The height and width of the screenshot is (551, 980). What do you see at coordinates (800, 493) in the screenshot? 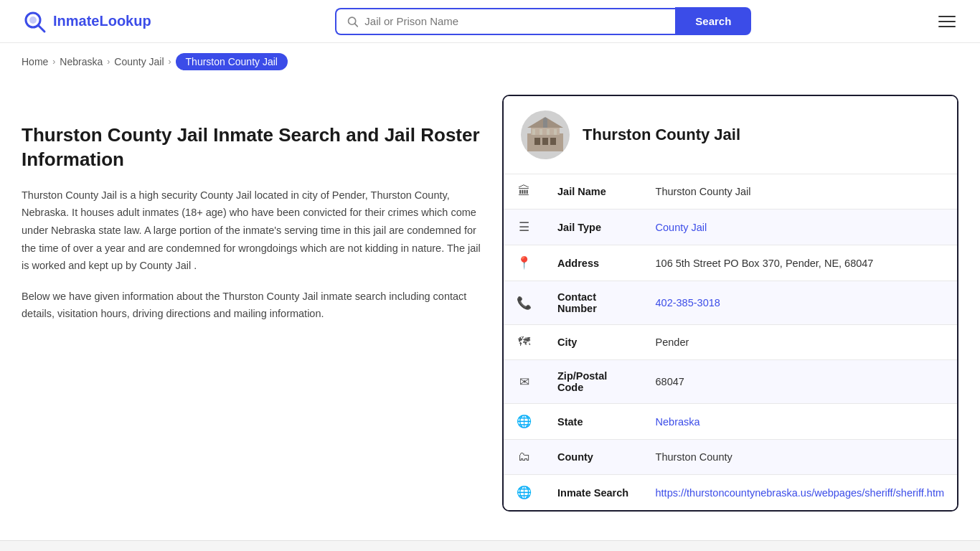
I see `row-value: https://thurstoncountynebraska.us/webpag…` at bounding box center [800, 493].